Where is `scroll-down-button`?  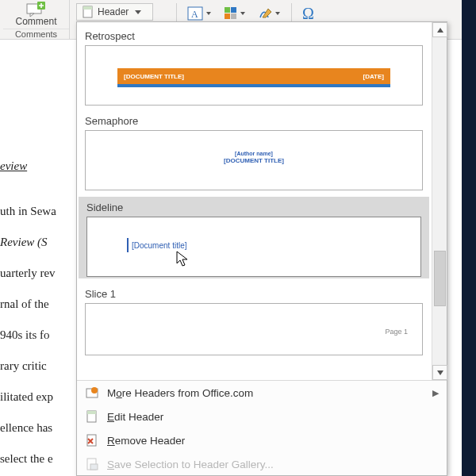
scroll-down-button is located at coordinates (440, 373).